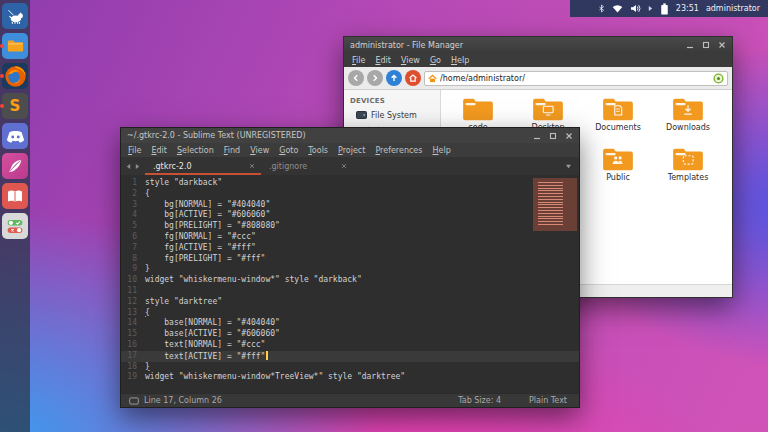  Describe the element at coordinates (688, 169) in the screenshot. I see `folder-templates: Templates` at that location.